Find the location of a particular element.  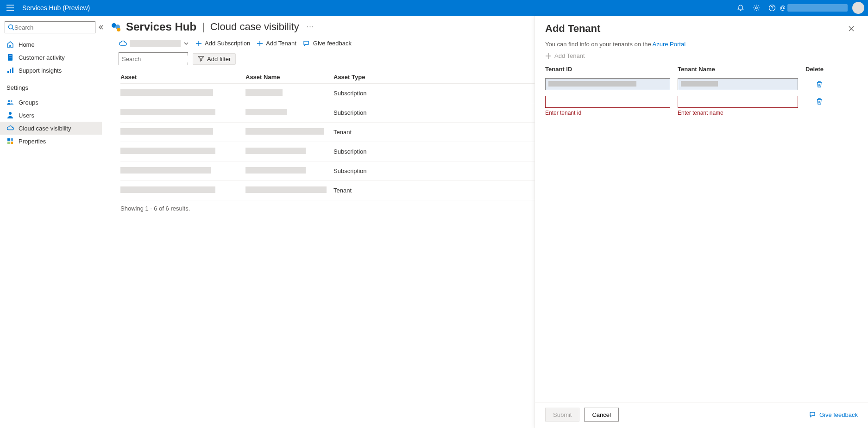

column-tenant-name: Tenant Name is located at coordinates (738, 69).